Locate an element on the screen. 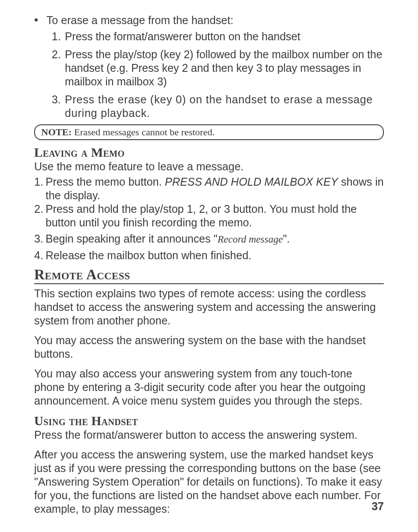 This screenshot has height=532, width=418. note-text: Erased messages cannot be restored. is located at coordinates (143, 132).